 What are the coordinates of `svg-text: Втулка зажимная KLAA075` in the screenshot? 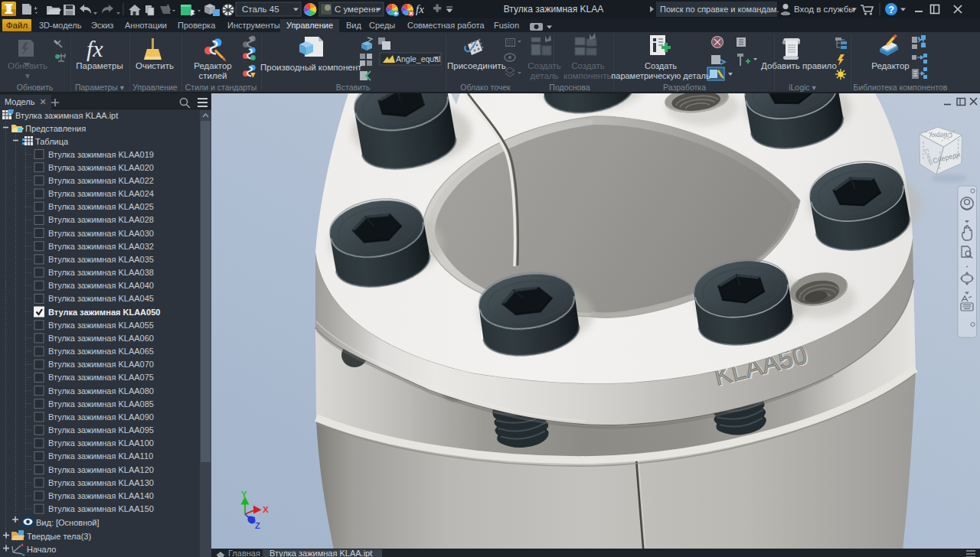 It's located at (101, 377).